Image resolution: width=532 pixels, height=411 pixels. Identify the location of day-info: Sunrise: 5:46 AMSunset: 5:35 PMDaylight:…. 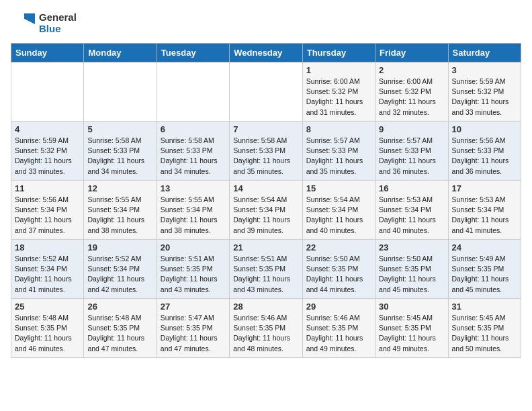
(266, 333).